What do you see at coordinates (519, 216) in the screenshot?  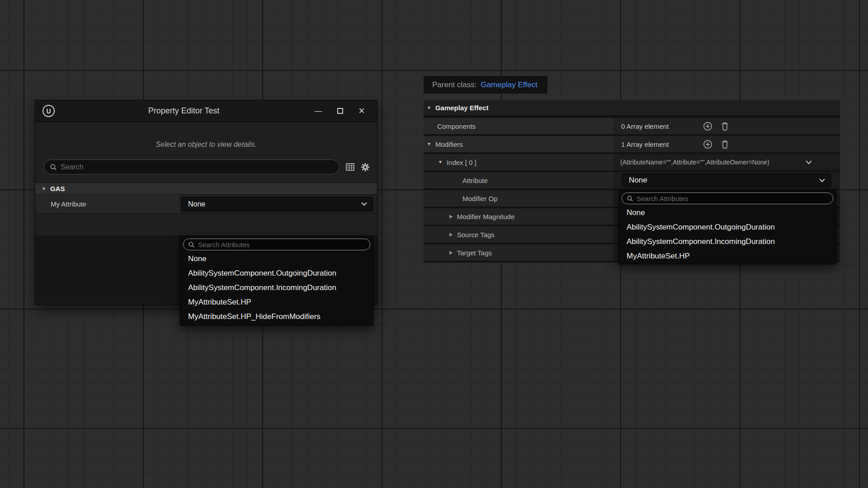 I see `row-label-cell: ▶ Modifier Magnitude` at bounding box center [519, 216].